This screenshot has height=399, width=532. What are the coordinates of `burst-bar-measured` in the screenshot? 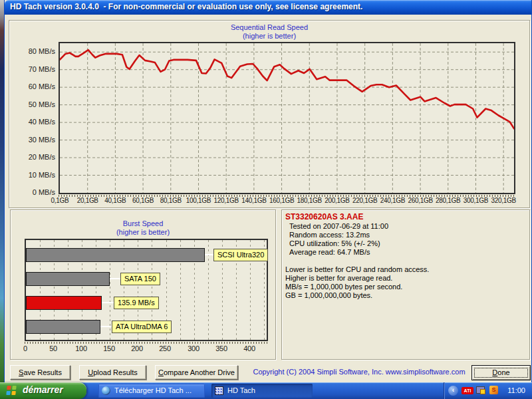 It's located at (64, 303).